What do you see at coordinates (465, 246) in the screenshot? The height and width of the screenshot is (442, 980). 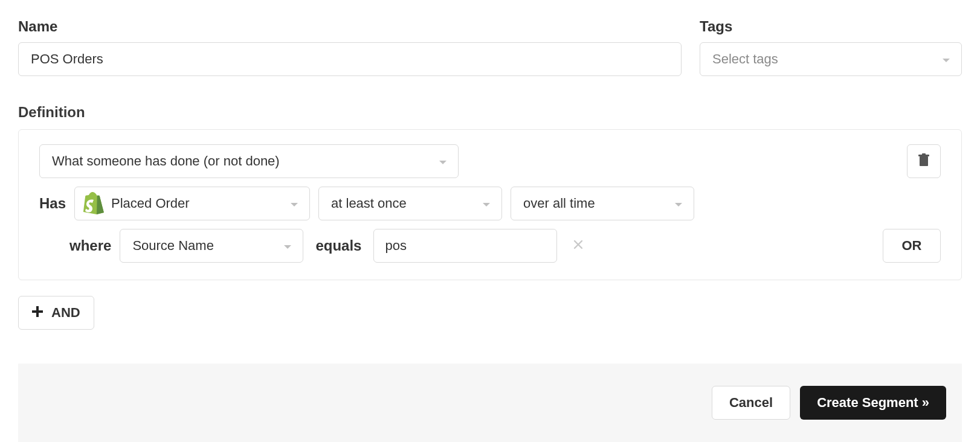 I see `filter-value-input` at bounding box center [465, 246].